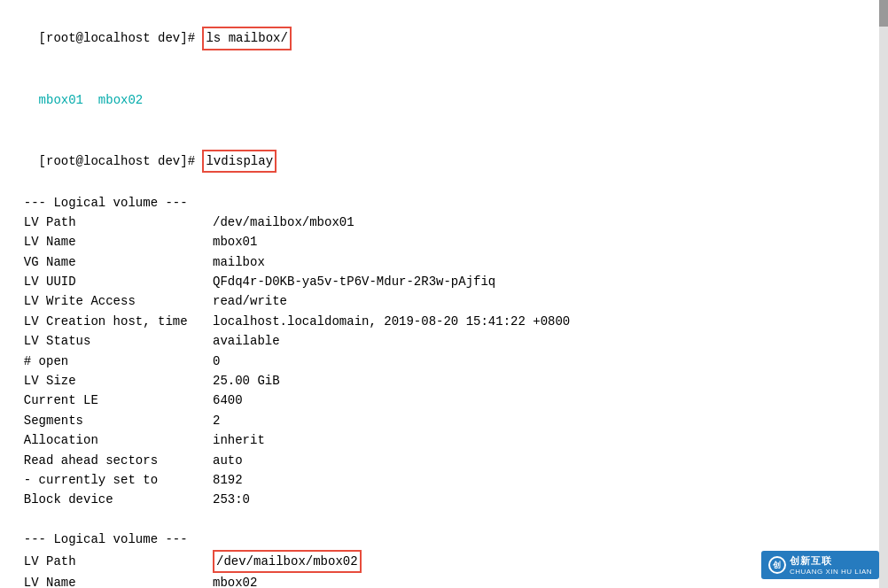  What do you see at coordinates (444, 460) in the screenshot?
I see `read-ahead-1-line: Read ahead sectorsauto` at bounding box center [444, 460].